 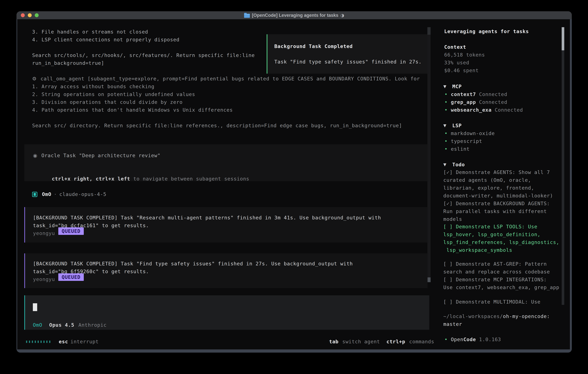 I want to click on scrollback-line: 4. LSP client connections not properly d…, so click(x=106, y=40).